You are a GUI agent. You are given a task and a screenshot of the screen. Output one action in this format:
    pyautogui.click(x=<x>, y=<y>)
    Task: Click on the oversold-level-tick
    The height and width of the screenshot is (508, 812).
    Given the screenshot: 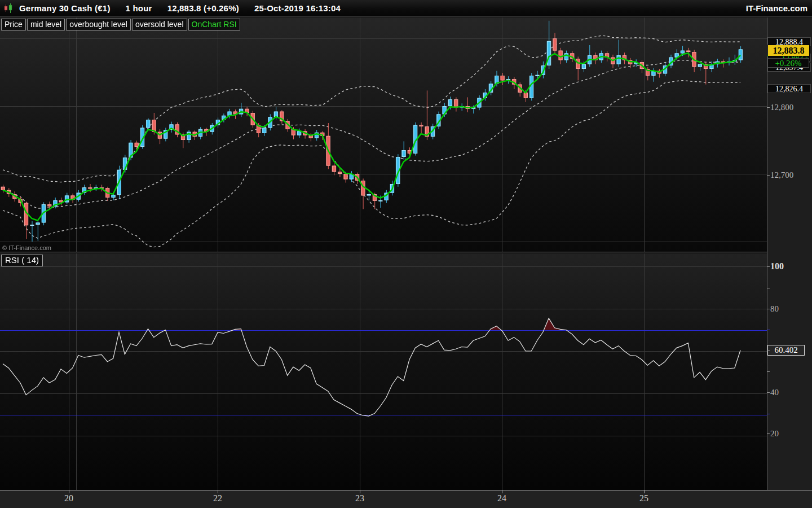 What is the action you would take?
    pyautogui.click(x=768, y=414)
    